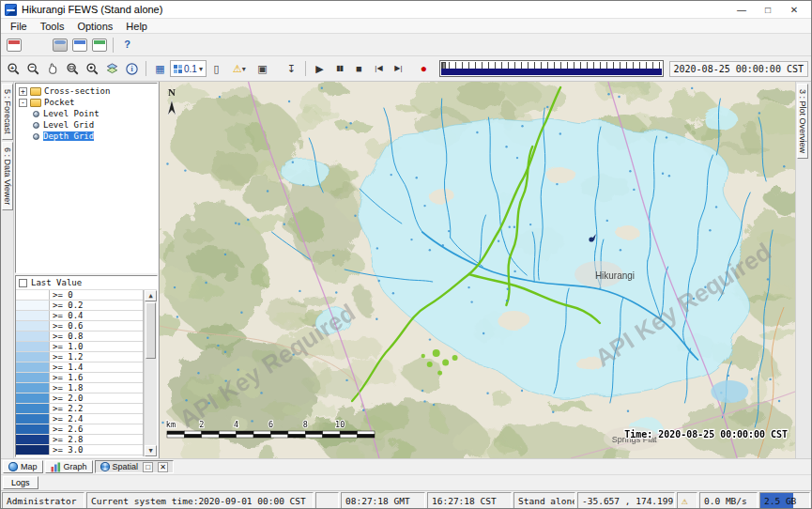  I want to click on info-button: i, so click(131, 69).